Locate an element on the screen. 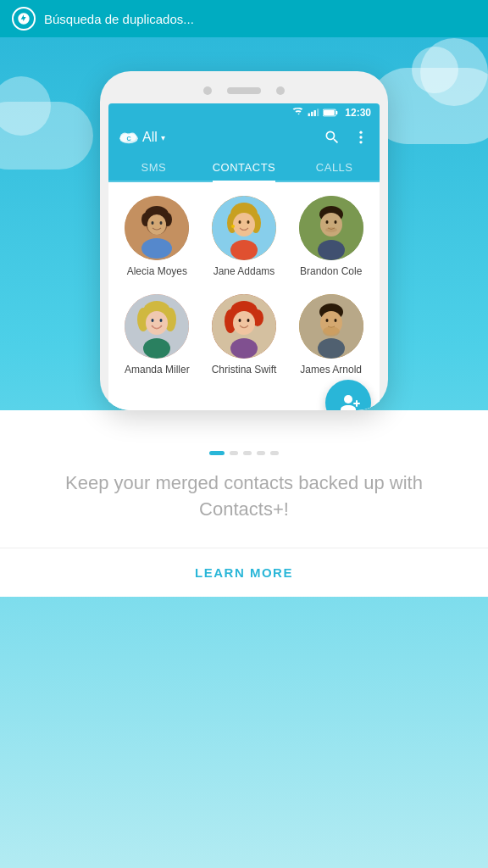 Image resolution: width=488 pixels, height=868 pixels. contact-name-james: James Arnold is located at coordinates (330, 370).